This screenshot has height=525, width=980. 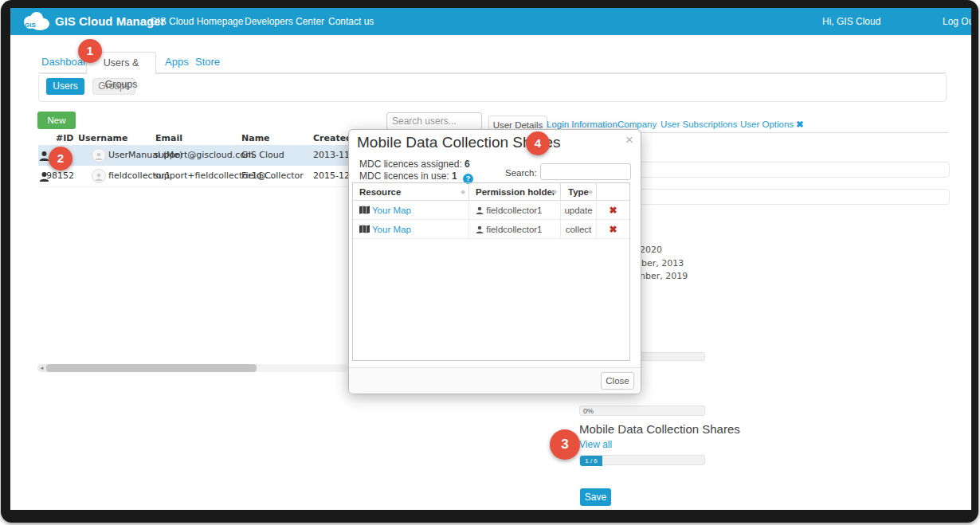 What do you see at coordinates (57, 120) in the screenshot?
I see `new-user-button: New user` at bounding box center [57, 120].